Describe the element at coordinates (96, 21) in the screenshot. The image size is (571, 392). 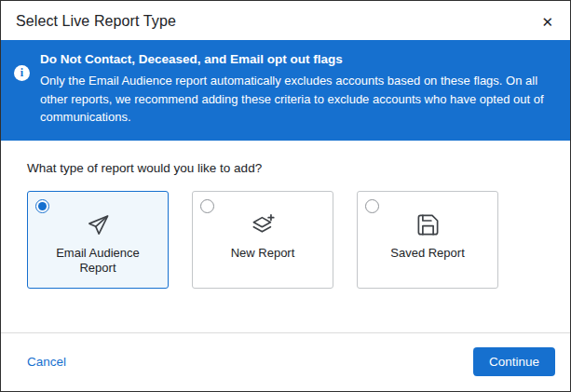
I see `dialog-title: Select Live Report Type` at that location.